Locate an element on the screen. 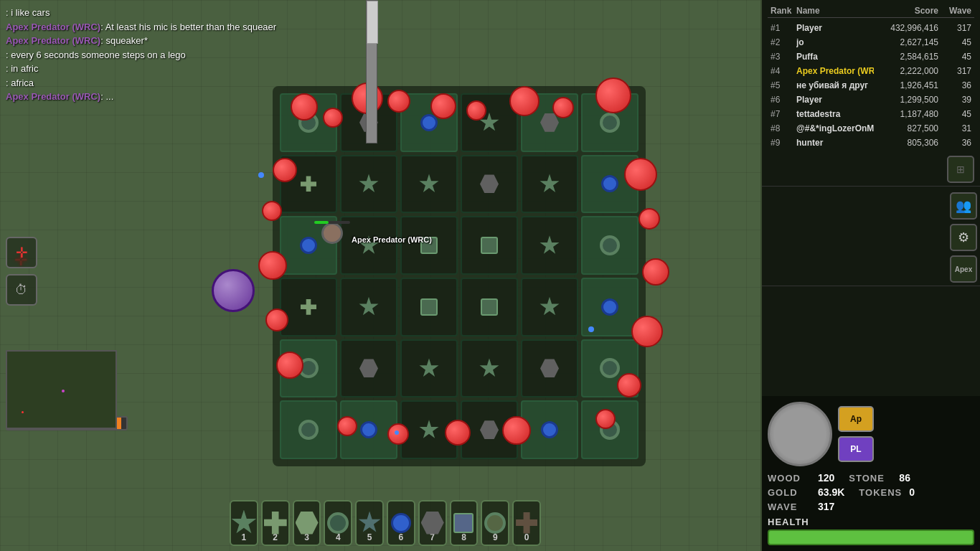  lb-wave-7: 45 is located at coordinates (955, 114).